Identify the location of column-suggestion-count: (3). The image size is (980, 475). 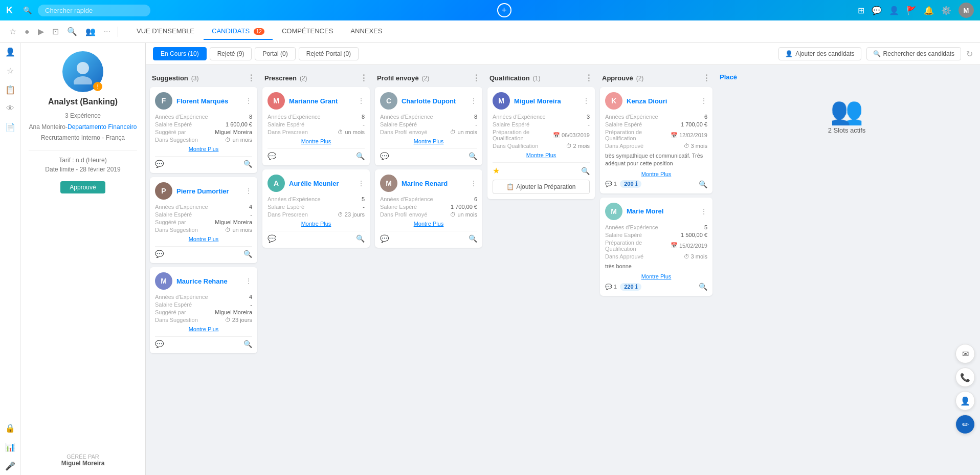
(195, 78).